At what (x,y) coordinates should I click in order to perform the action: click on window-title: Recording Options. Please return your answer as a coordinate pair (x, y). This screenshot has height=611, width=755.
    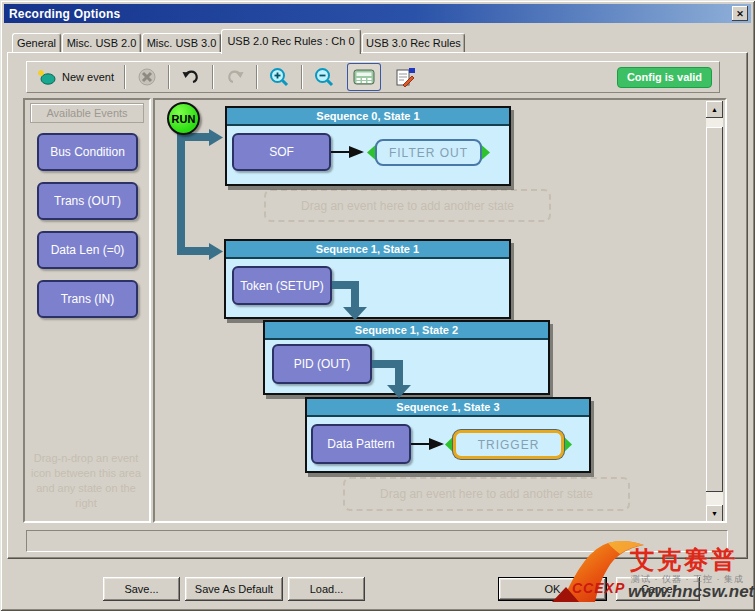
    Looking at the image, I should click on (64, 14).